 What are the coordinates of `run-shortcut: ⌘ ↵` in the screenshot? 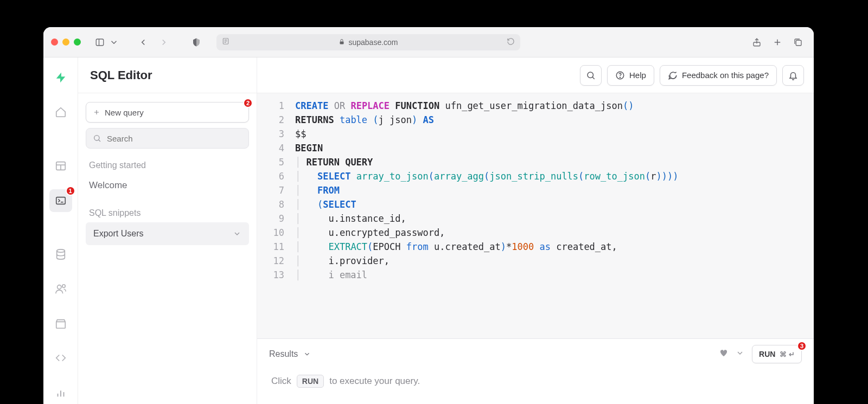 It's located at (787, 355).